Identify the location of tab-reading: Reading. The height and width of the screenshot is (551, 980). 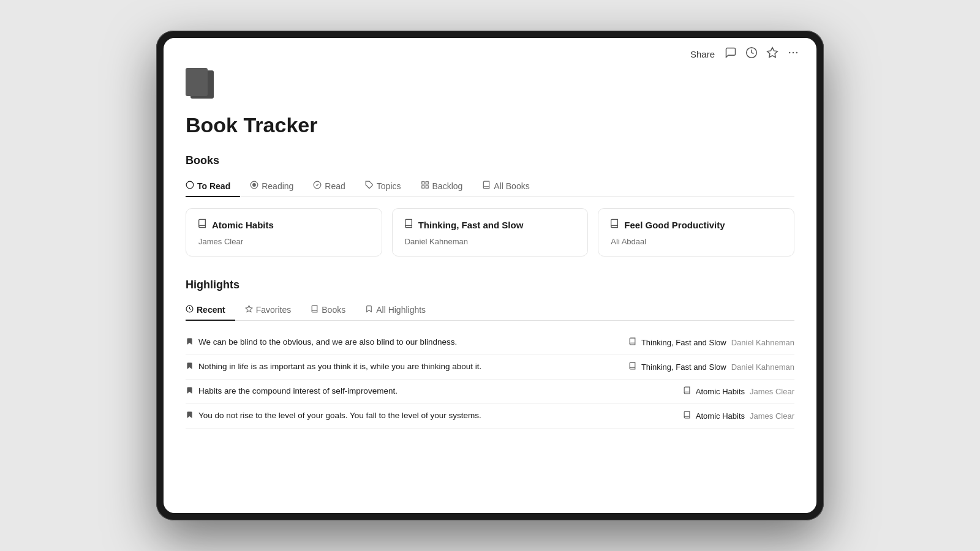
(272, 186).